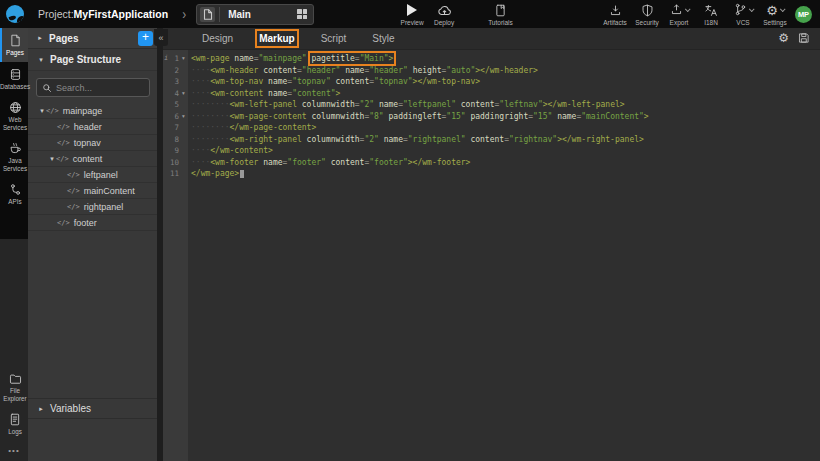 The image size is (820, 461). Describe the element at coordinates (743, 14) in the screenshot. I see `vcs-button: VCS` at that location.